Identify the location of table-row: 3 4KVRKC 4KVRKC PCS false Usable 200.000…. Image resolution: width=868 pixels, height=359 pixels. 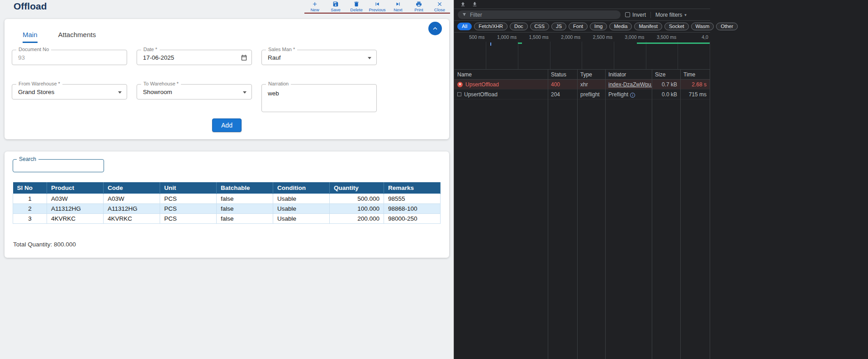
(227, 219).